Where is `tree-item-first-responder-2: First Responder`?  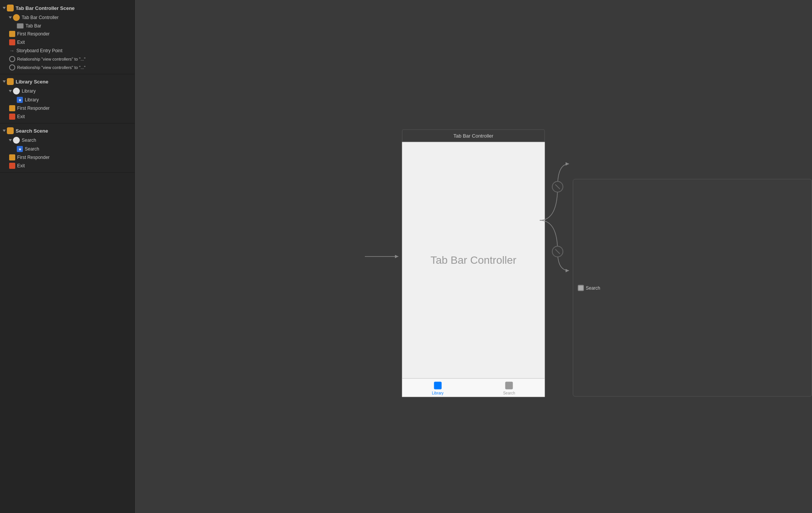 tree-item-first-responder-2: First Responder is located at coordinates (67, 108).